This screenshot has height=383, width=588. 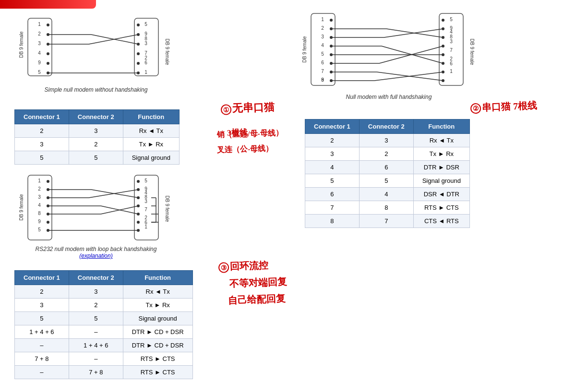 I want to click on th-conn2-t3: Connector 2, so click(x=96, y=278).